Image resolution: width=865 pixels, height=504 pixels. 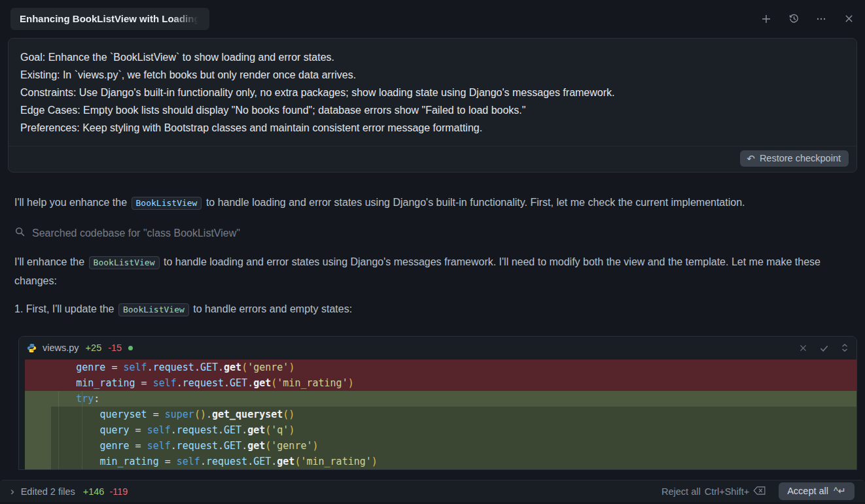 I want to click on user-message-line: Goal: Enhance the `BookListView` to show…, so click(x=432, y=58).